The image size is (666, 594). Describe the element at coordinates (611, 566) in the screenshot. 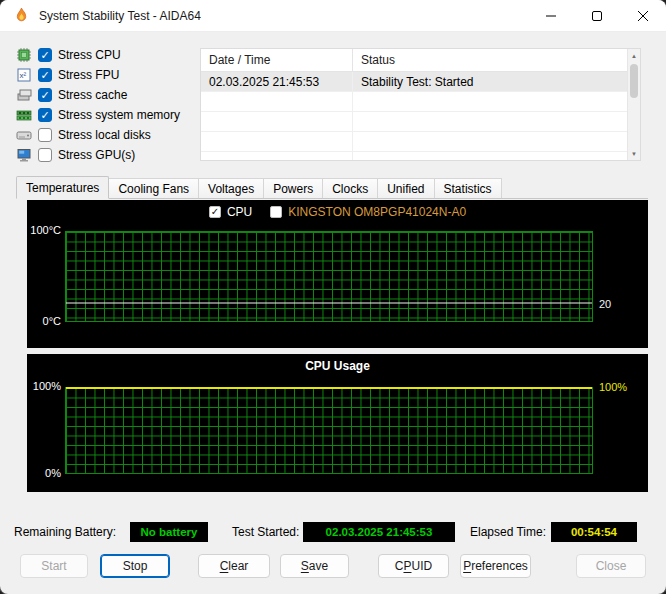

I see `close-button: Close` at that location.